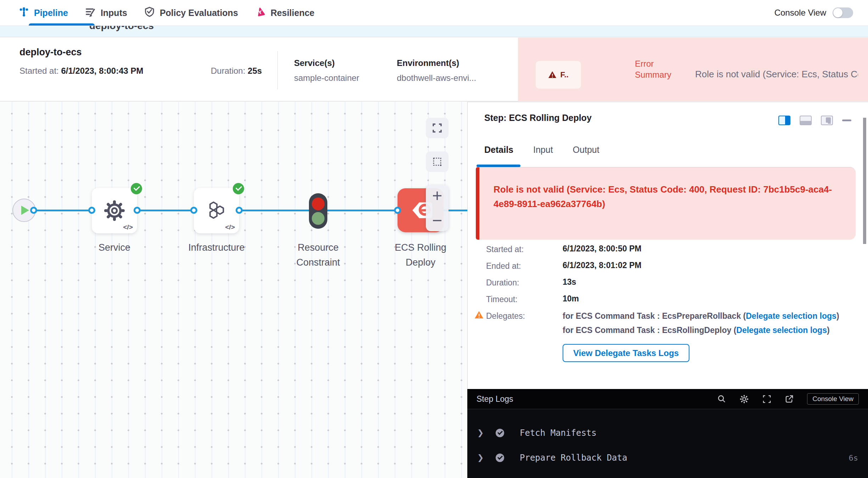 Image resolution: width=868 pixels, height=478 pixels. I want to click on panel-scrollbar, so click(864, 181).